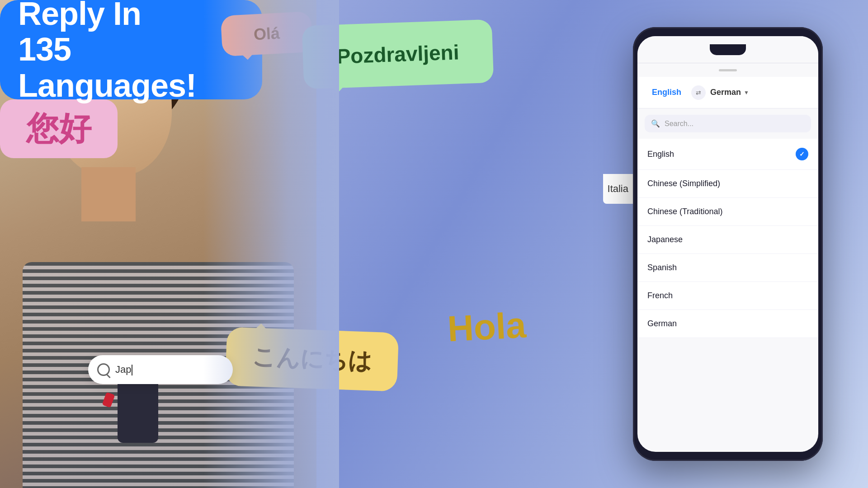 The height and width of the screenshot is (488, 868). What do you see at coordinates (124, 370) in the screenshot?
I see `search-input-text: Jap` at bounding box center [124, 370].